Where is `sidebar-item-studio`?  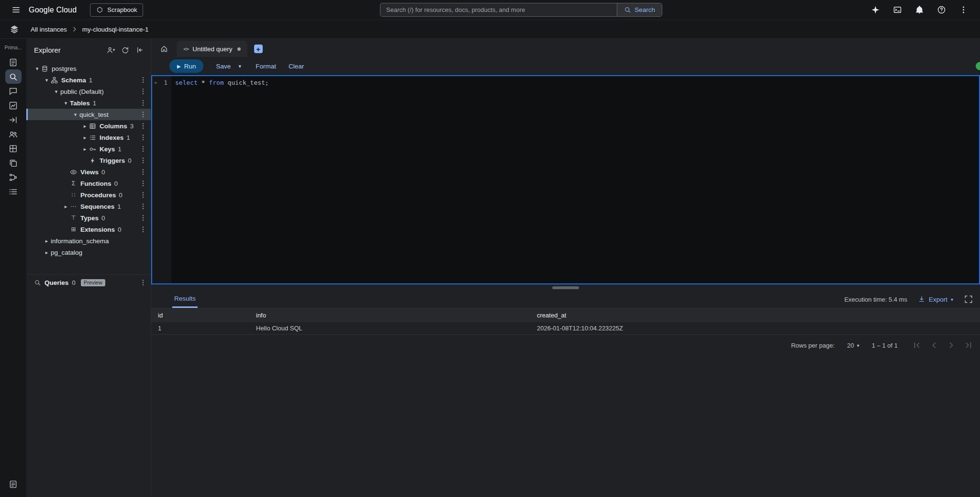
sidebar-item-studio is located at coordinates (13, 77).